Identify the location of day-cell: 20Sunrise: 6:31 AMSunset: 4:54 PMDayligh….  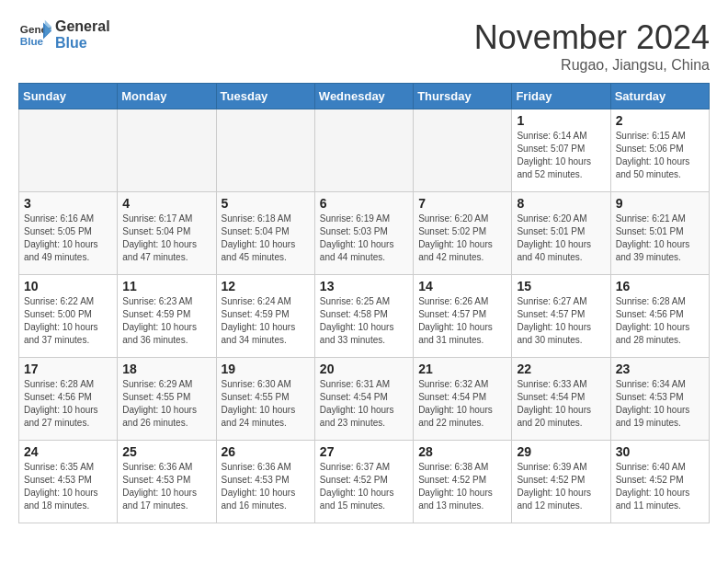
(364, 399).